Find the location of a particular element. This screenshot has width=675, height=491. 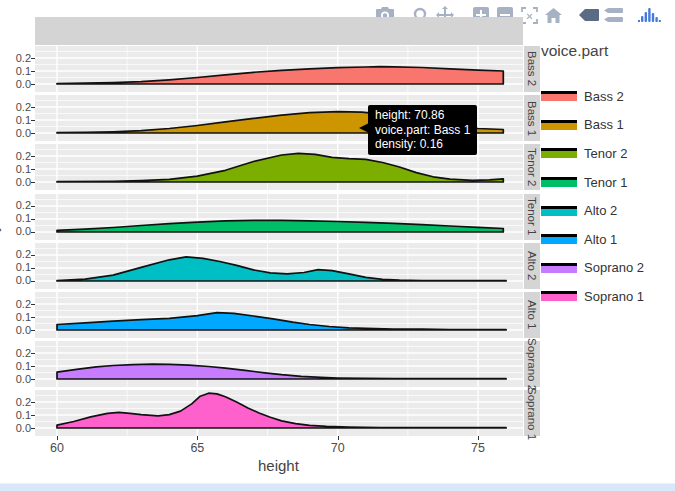

facet-strip-label: Tenor 2 is located at coordinates (532, 167).